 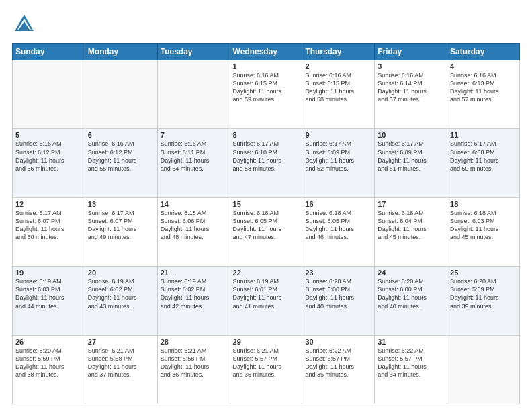 What do you see at coordinates (411, 273) in the screenshot?
I see `day-number: 24` at bounding box center [411, 273].